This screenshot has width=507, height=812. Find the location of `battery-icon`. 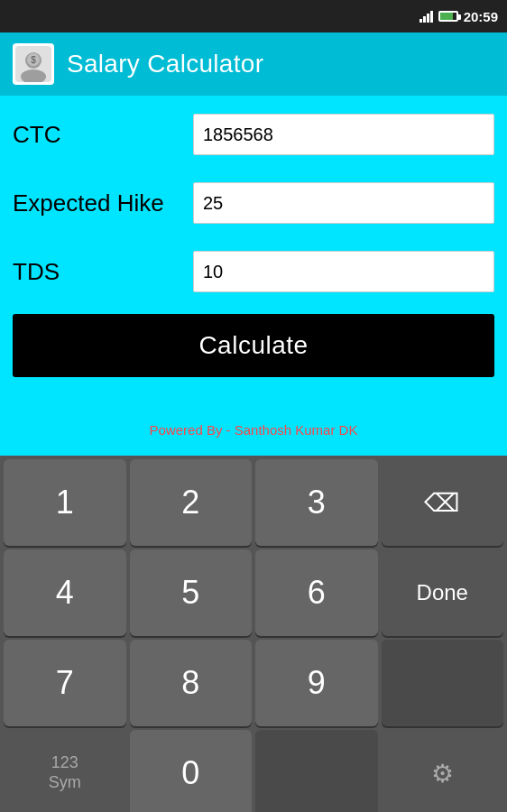

battery-icon is located at coordinates (448, 16).